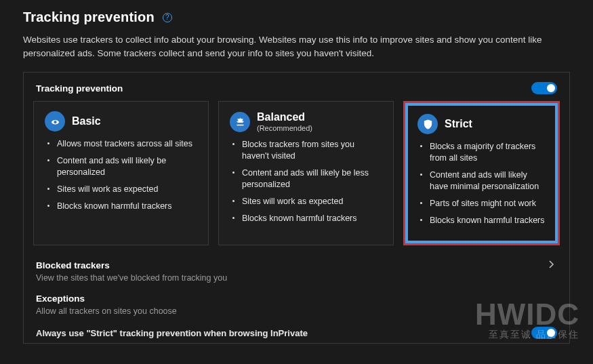 The height and width of the screenshot is (364, 593). Describe the element at coordinates (297, 311) in the screenshot. I see `link-description: Allow all trackers on sites you choose` at that location.